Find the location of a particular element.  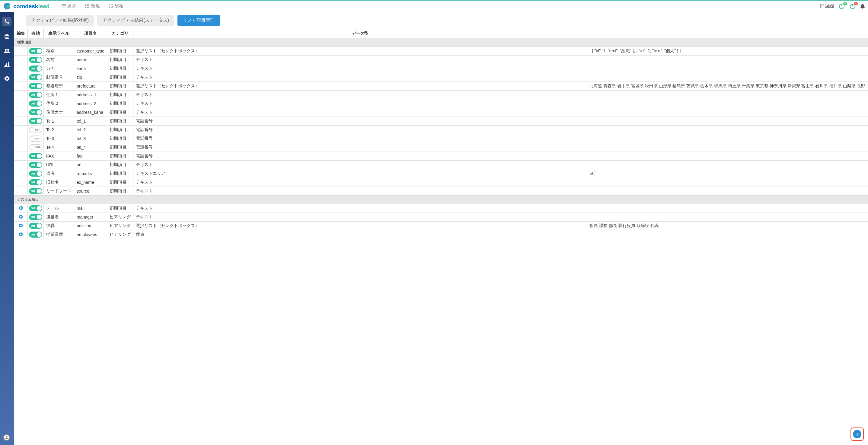

ip-line-label: IP回線 is located at coordinates (827, 6).